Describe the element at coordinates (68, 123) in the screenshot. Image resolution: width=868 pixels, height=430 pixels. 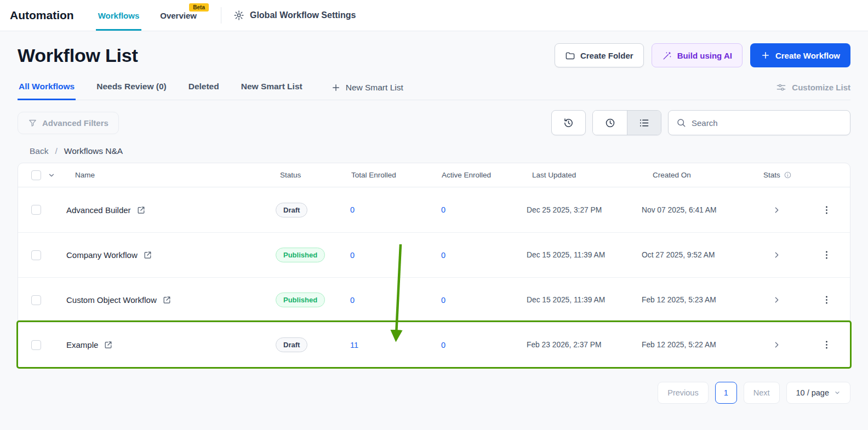
I see `advanced-filters-button: Advanced Filters` at that location.